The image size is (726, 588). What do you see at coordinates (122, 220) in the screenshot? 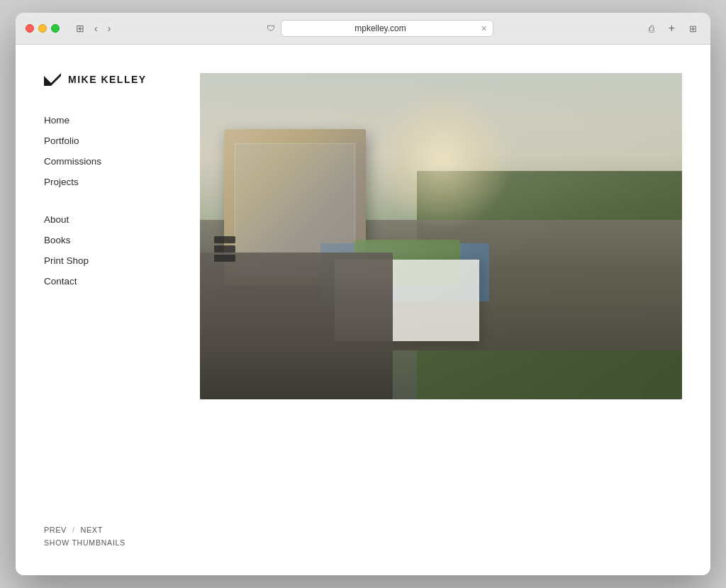
I see `nav-item-about: About` at bounding box center [122, 220].